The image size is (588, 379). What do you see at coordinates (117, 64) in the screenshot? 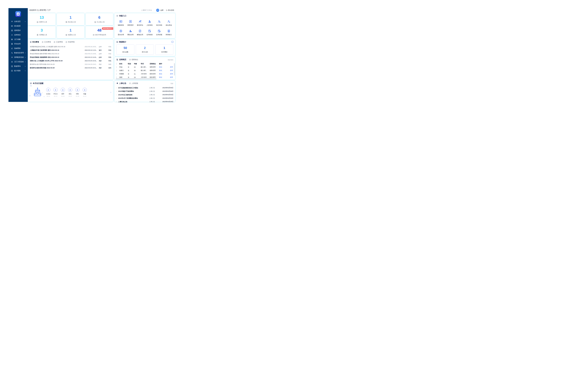
I see `select-all-checkbox` at bounding box center [117, 64].